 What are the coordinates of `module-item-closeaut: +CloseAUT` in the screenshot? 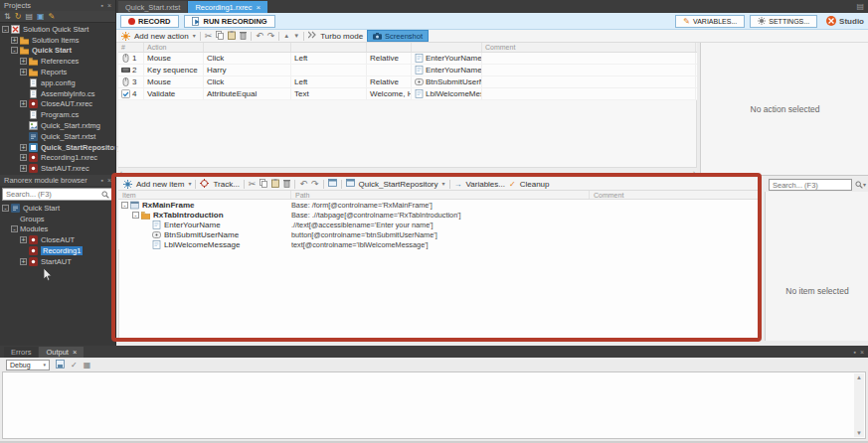 It's located at (58, 240).